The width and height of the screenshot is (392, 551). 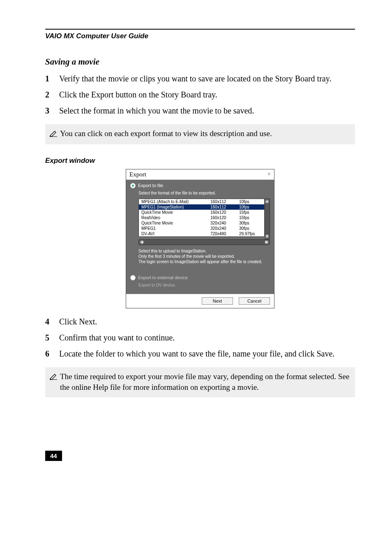 I want to click on format-row: QuickTime Movie 320x240 30fps, so click(x=201, y=223).